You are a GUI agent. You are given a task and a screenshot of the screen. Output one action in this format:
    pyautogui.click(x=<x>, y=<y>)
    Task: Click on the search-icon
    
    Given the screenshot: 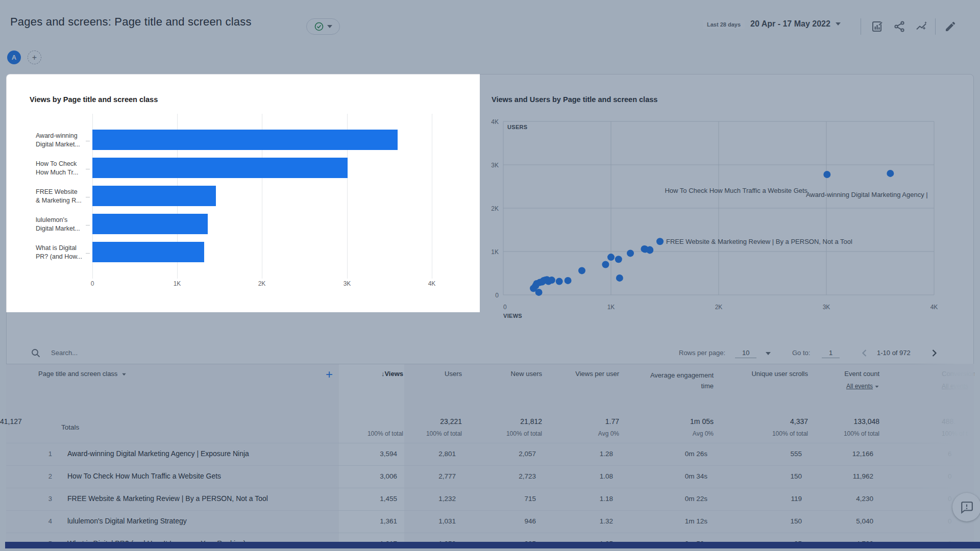 What is the action you would take?
    pyautogui.click(x=36, y=354)
    